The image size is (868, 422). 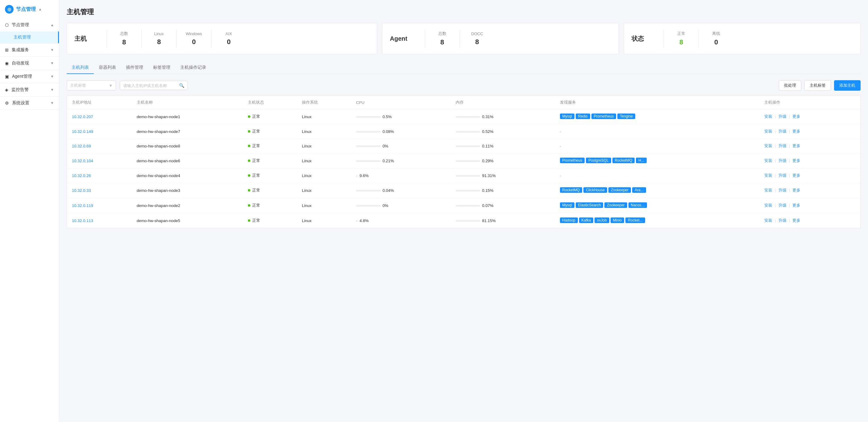 I want to click on ip-link: 10.32.0.113, so click(x=83, y=221).